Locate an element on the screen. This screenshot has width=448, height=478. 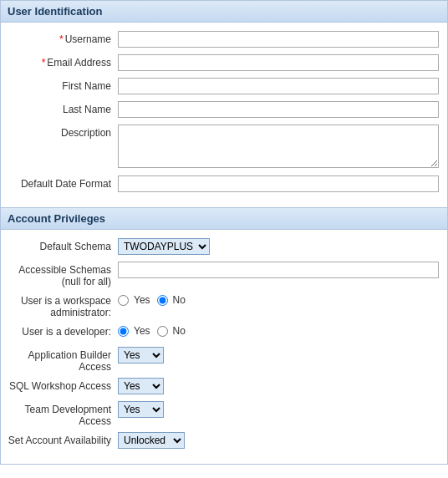
email-label: *Email Address is located at coordinates (59, 62).